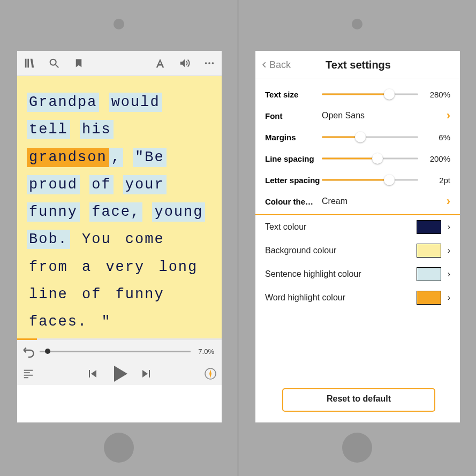 Image resolution: width=476 pixels, height=476 pixels. I want to click on reading-progress-bar, so click(119, 339).